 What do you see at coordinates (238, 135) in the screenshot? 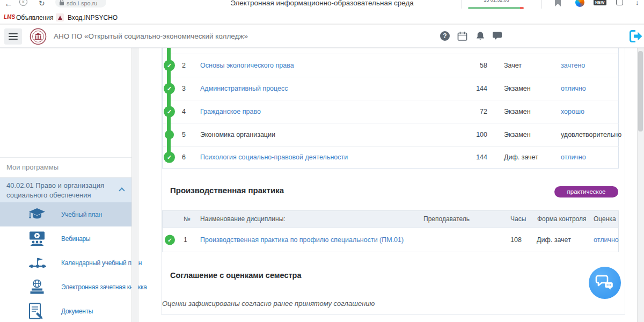
I see `discipline-name: Экономика организации` at bounding box center [238, 135].